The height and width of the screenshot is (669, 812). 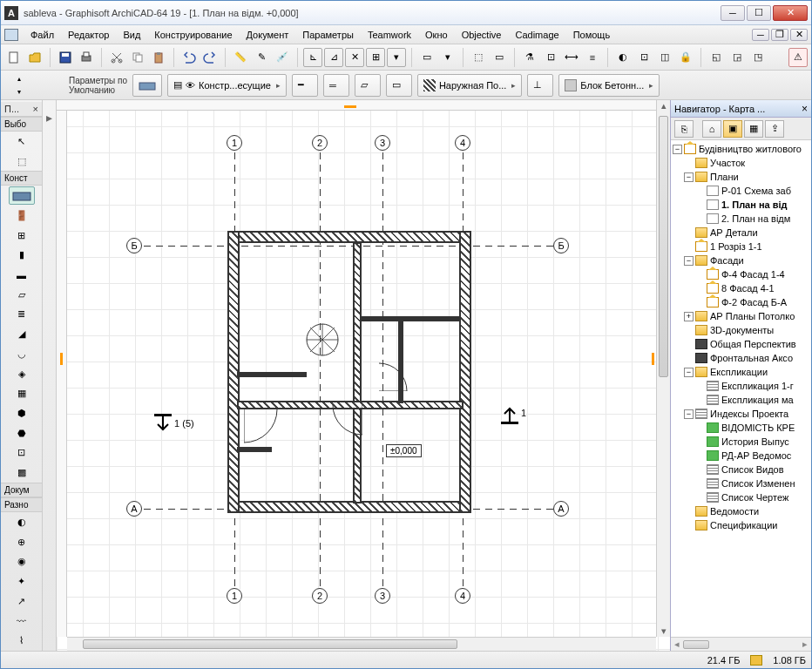 What do you see at coordinates (240, 57) in the screenshot?
I see `measure-button: 📏` at bounding box center [240, 57].